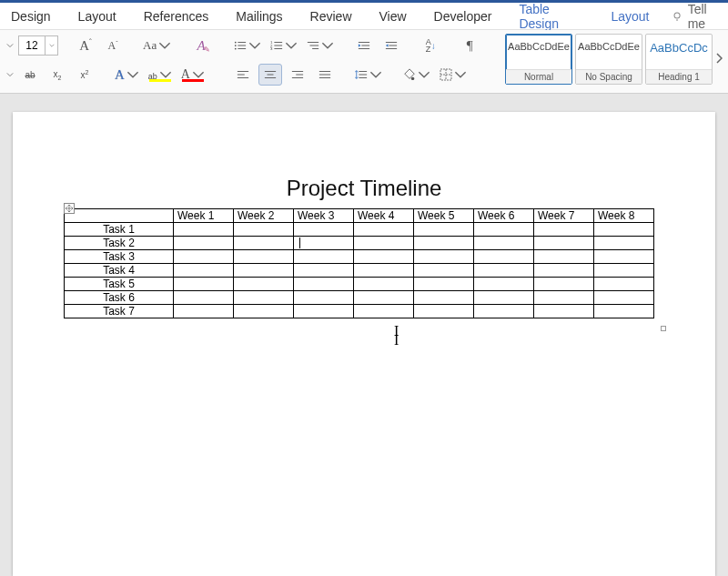  What do you see at coordinates (470, 45) in the screenshot?
I see `show-marks-button: ¶` at bounding box center [470, 45].